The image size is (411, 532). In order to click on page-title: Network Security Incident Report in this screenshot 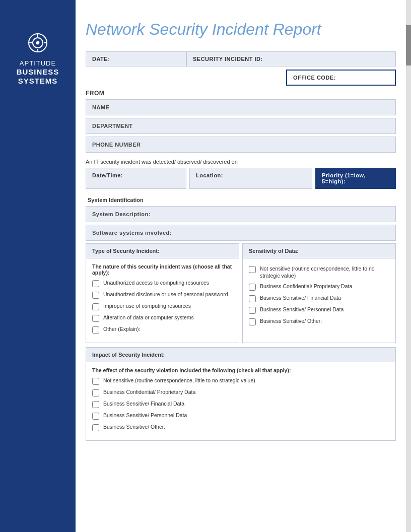, I will do `click(241, 29)`.